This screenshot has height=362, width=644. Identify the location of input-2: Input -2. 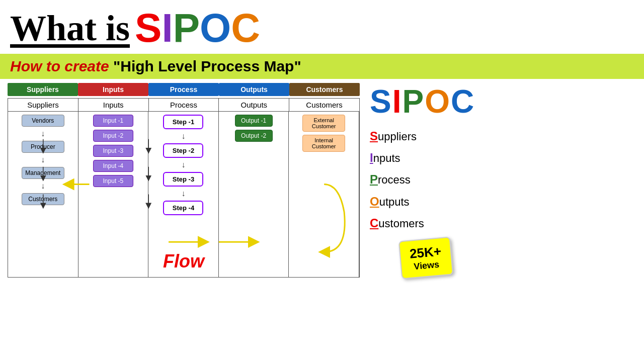
(113, 136).